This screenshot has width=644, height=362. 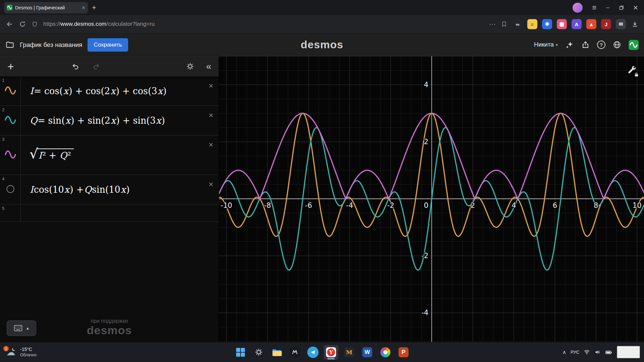 What do you see at coordinates (606, 24) in the screenshot?
I see `extension-icon-history: J` at bounding box center [606, 24].